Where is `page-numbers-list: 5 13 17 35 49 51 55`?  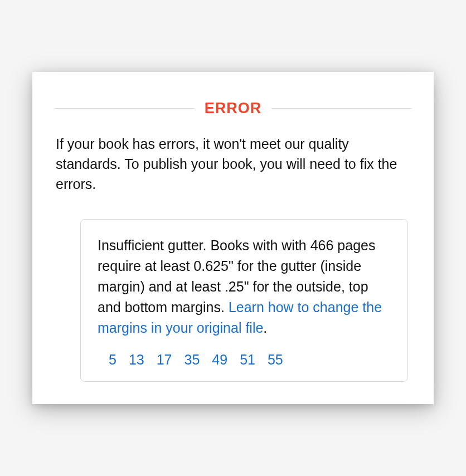 page-numbers-list: 5 13 17 35 49 51 55 is located at coordinates (244, 360).